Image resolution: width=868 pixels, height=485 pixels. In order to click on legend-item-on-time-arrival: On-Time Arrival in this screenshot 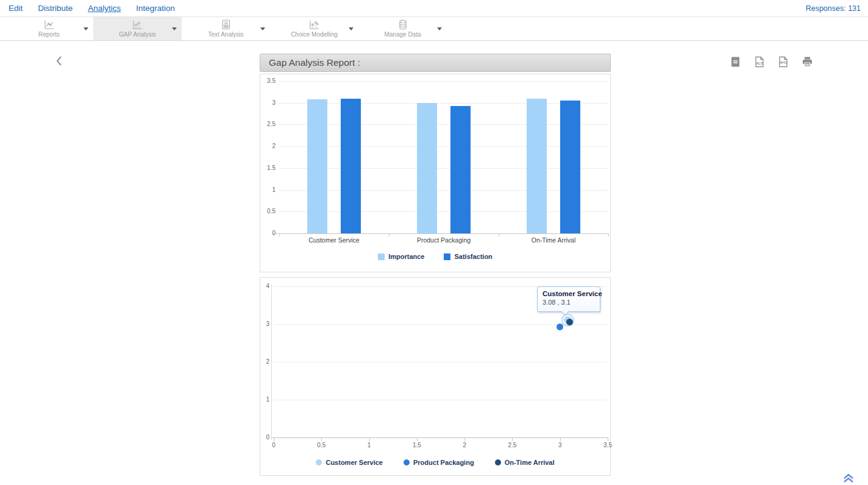, I will do `click(525, 462)`.